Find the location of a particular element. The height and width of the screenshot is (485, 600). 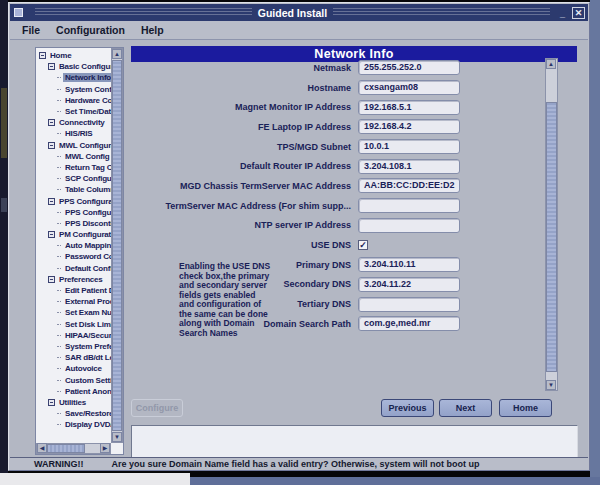

hostname-input: cxsangam08 is located at coordinates (409, 88).